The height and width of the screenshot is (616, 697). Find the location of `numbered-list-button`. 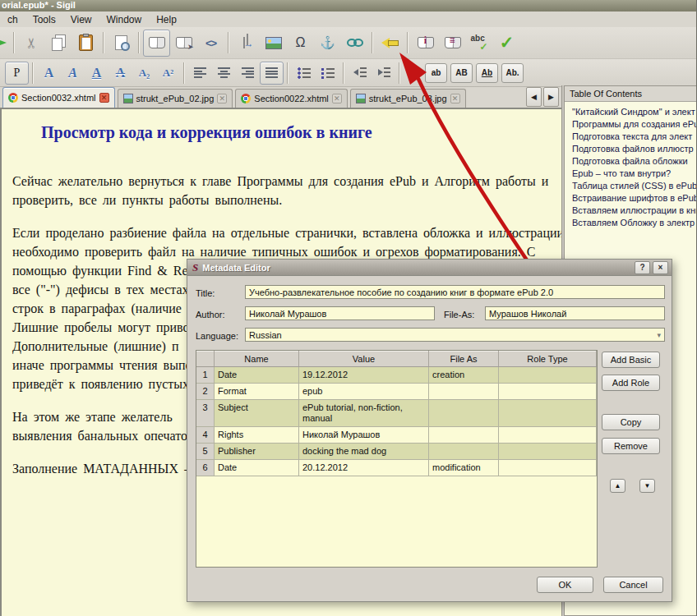

numbered-list-button is located at coordinates (327, 73).